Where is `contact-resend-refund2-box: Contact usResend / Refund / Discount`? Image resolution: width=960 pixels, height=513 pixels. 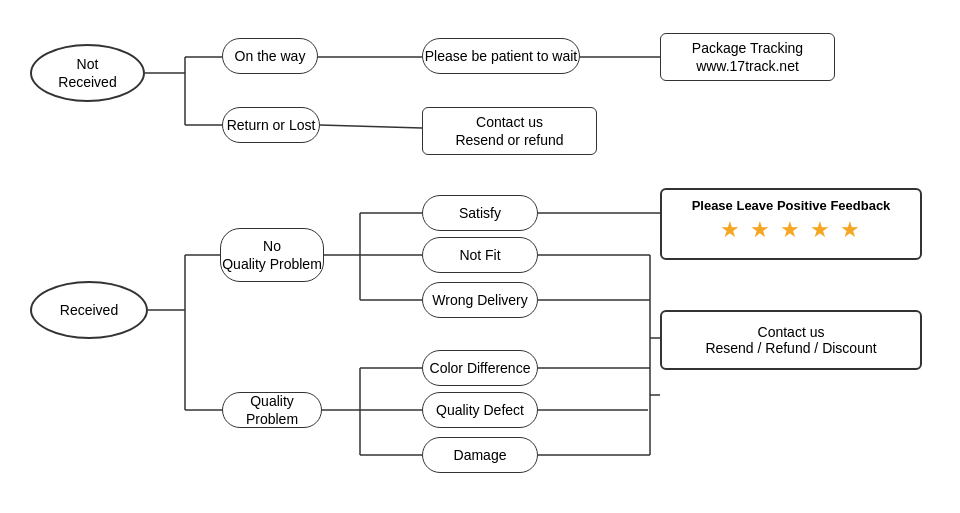
contact-resend-refund2-box: Contact usResend / Refund / Discount is located at coordinates (791, 340).